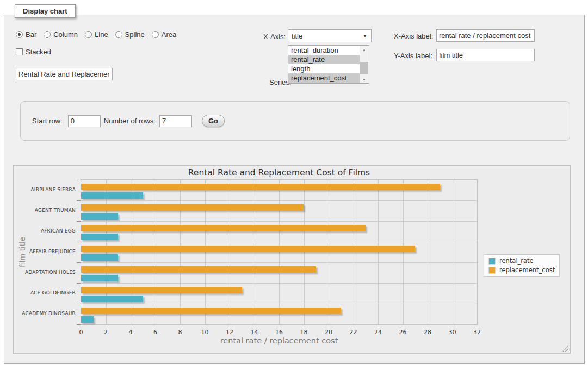  Describe the element at coordinates (20, 35) in the screenshot. I see `radio-checked-icon` at that location.